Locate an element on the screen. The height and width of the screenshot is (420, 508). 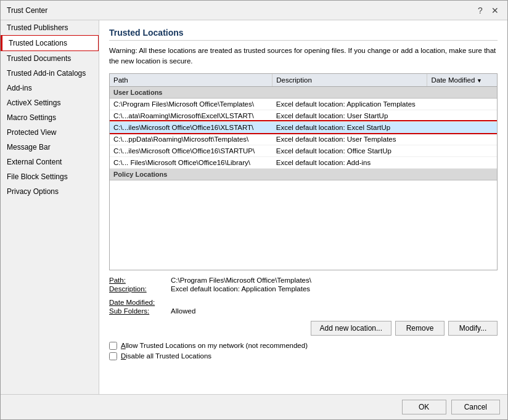
dialog-footer: OK Cancel is located at coordinates (254, 406).